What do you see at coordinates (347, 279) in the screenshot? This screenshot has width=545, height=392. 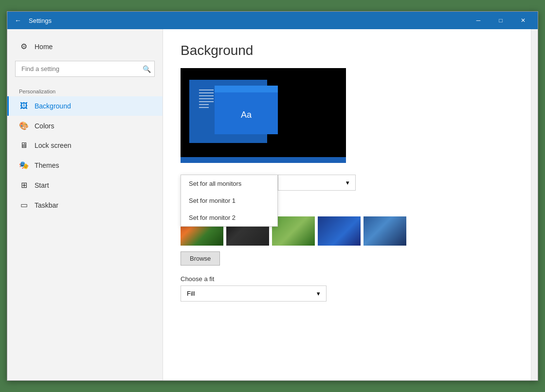 I see `fit-label: Choose a fit` at bounding box center [347, 279].